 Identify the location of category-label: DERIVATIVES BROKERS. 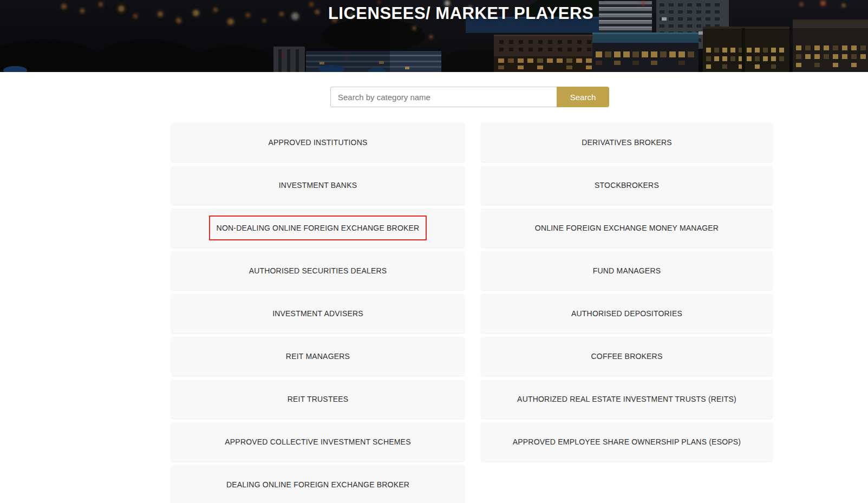
(627, 142).